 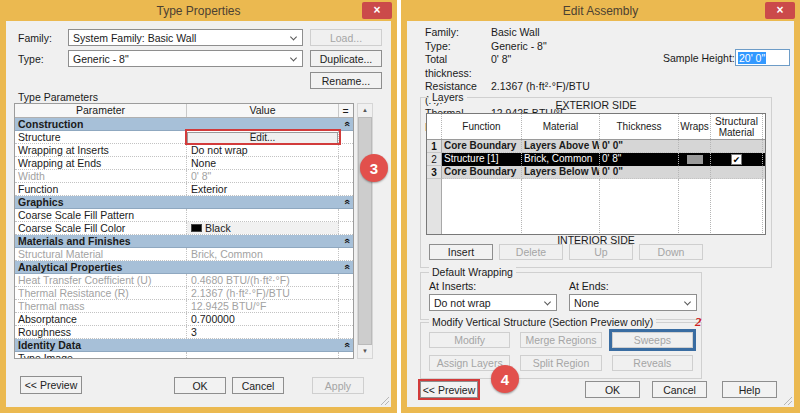 I want to click on table-scrollbar: ▲ ▼, so click(x=365, y=231).